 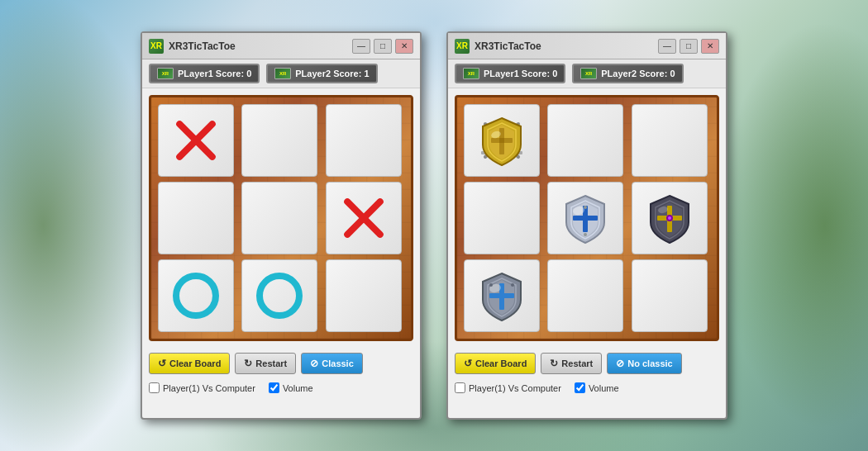 I want to click on window-title-2: XR3TicTacToe, so click(x=564, y=46).